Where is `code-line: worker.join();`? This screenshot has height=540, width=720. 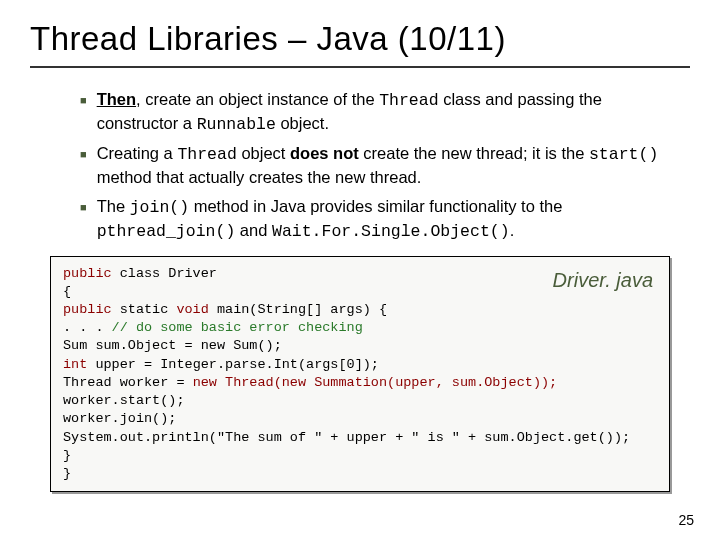 code-line: worker.join(); is located at coordinates (360, 419).